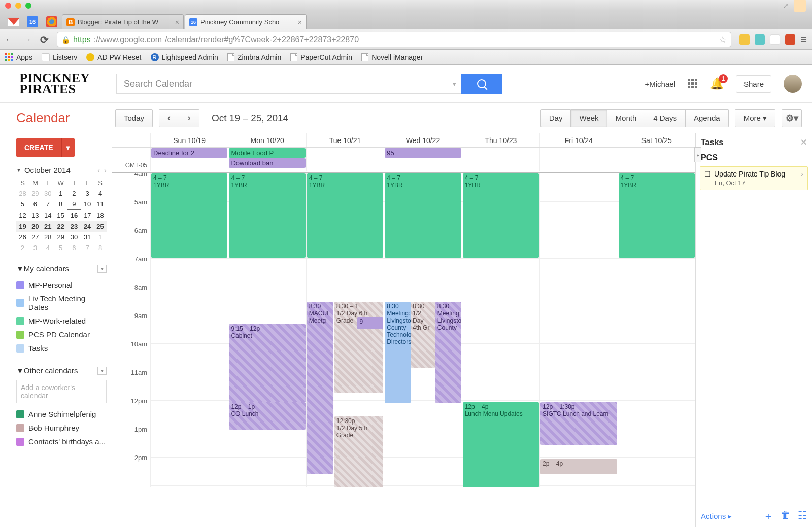 The height and width of the screenshot is (527, 812). I want to click on back-button: ←, so click(10, 40).